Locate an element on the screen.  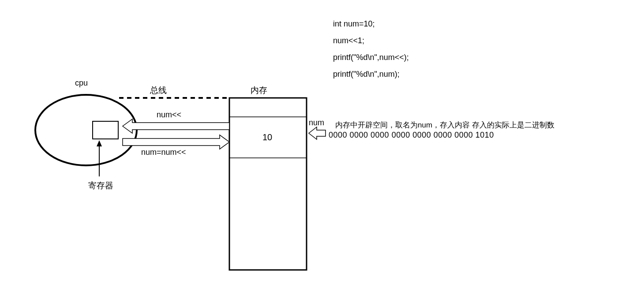
bus-label: 总线 is located at coordinates (158, 90).